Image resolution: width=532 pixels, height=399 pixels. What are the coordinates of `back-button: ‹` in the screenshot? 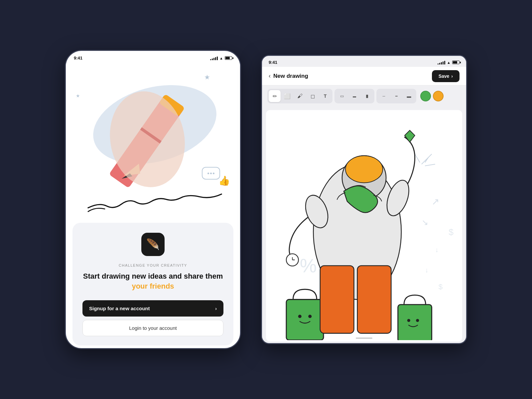 It's located at (270, 76).